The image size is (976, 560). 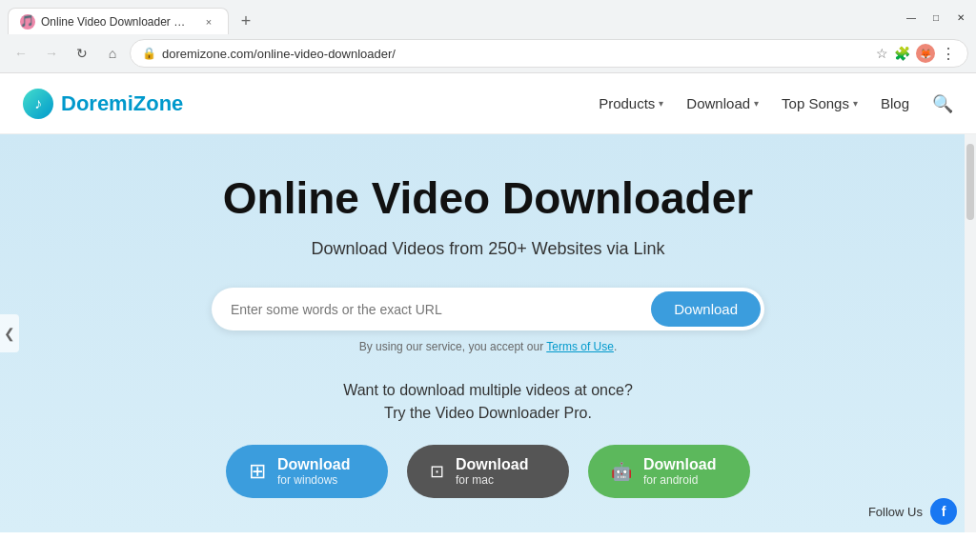 I want to click on minimize-button: —, so click(x=911, y=17).